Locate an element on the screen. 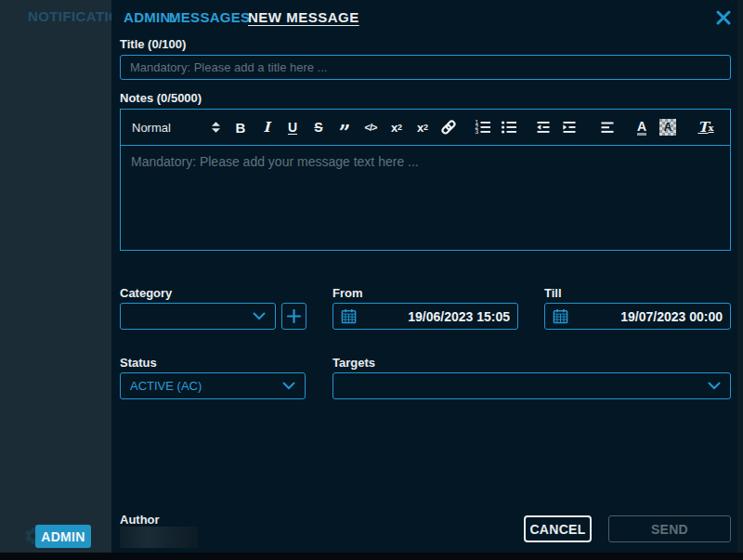 The width and height of the screenshot is (743, 560). notes-label: Notes (0/5000) is located at coordinates (161, 98).